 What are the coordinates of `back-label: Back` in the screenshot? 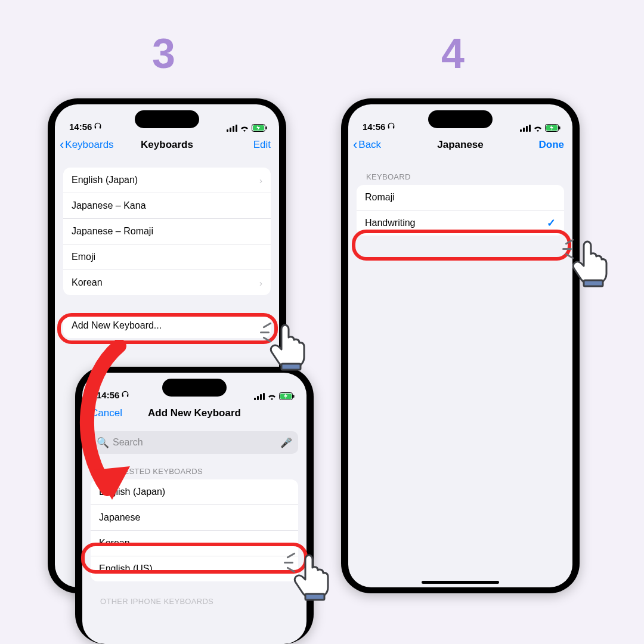 It's located at (370, 145).